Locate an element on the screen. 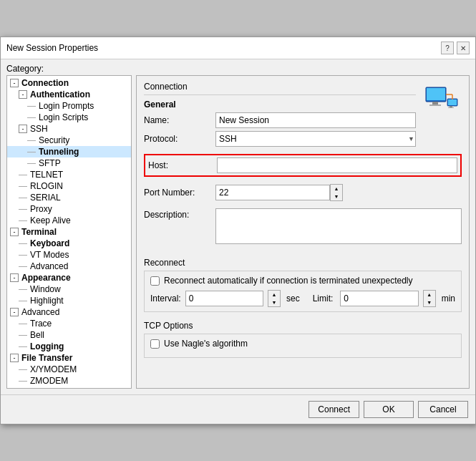 The width and height of the screenshot is (476, 461). limit-spinner: ▲ ▼ is located at coordinates (429, 299).